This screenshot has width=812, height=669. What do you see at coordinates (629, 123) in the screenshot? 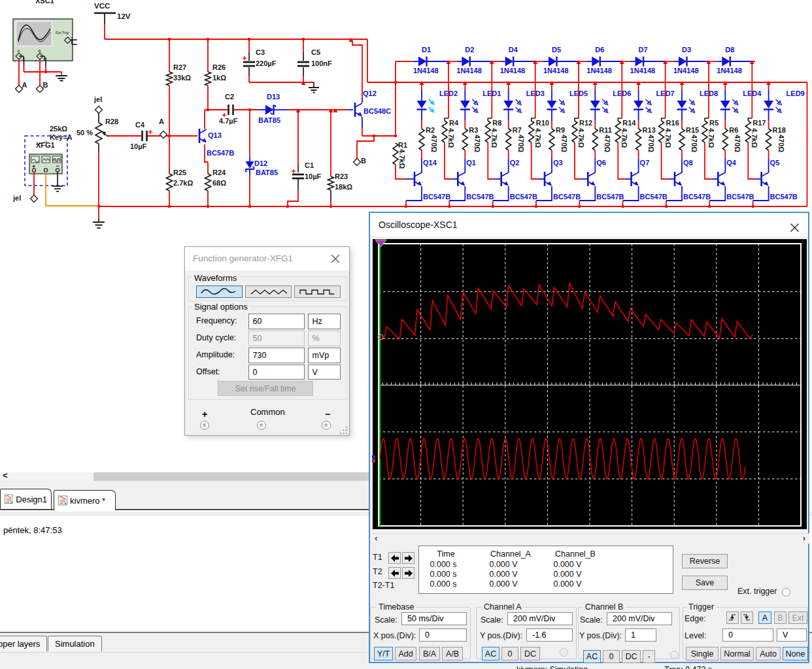
I see `svg-text: R14` at bounding box center [629, 123].